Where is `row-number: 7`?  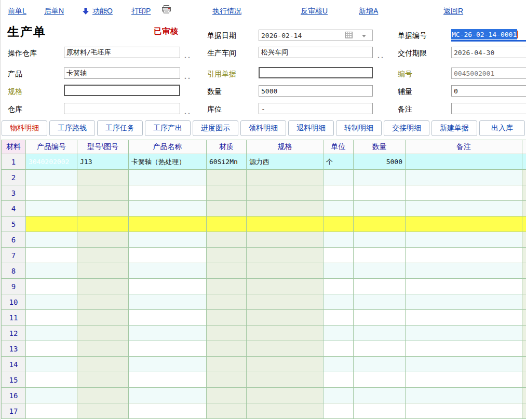 row-number: 7 is located at coordinates (14, 255).